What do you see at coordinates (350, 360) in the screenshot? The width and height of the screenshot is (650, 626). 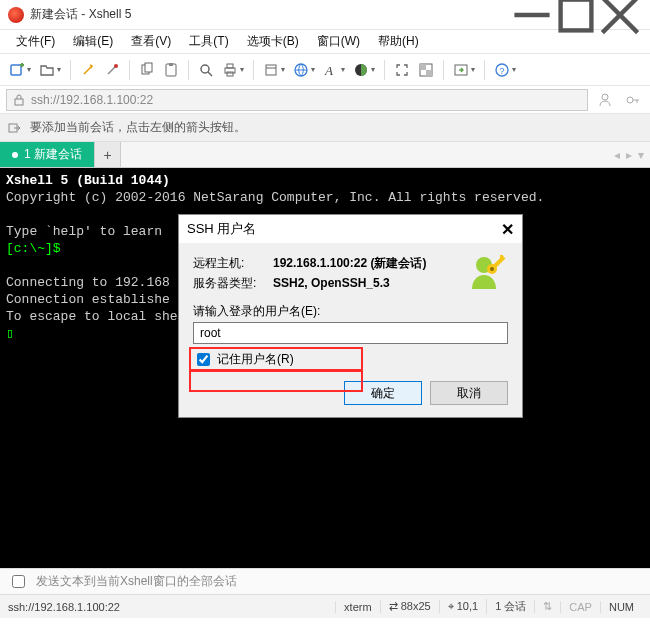 I see `remember-username-check: 记住用户名(R)` at bounding box center [350, 360].